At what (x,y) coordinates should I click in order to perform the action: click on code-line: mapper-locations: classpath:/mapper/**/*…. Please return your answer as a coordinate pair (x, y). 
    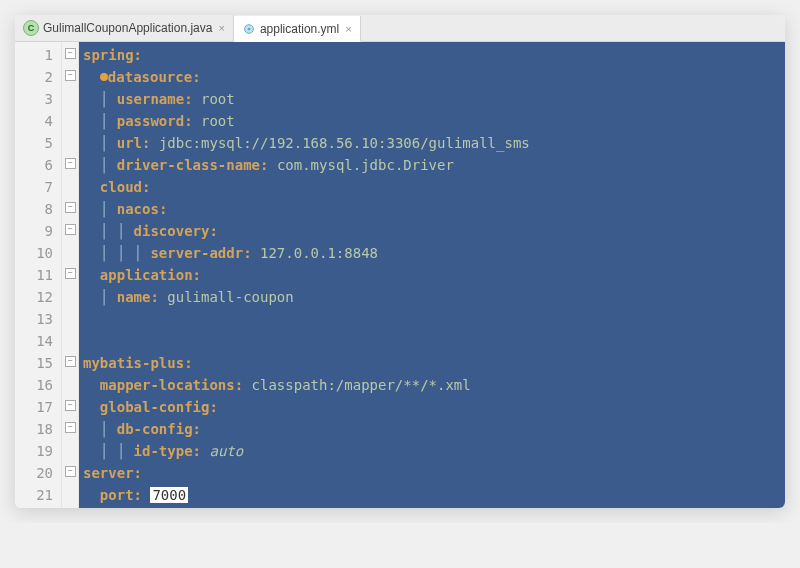
    Looking at the image, I should click on (434, 385).